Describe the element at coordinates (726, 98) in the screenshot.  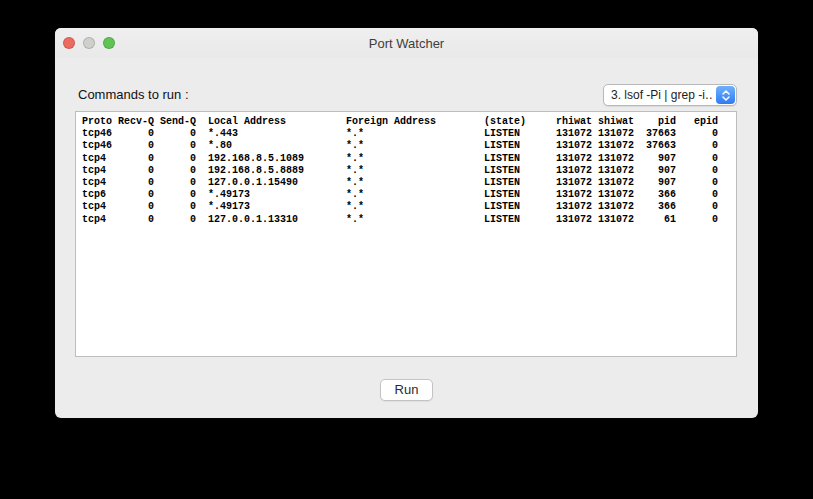
I see `chevron-down-icon` at that location.